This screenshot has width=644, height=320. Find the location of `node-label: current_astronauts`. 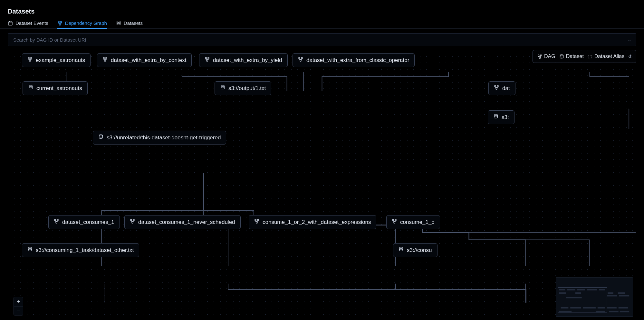

node-label: current_astronauts is located at coordinates (59, 88).